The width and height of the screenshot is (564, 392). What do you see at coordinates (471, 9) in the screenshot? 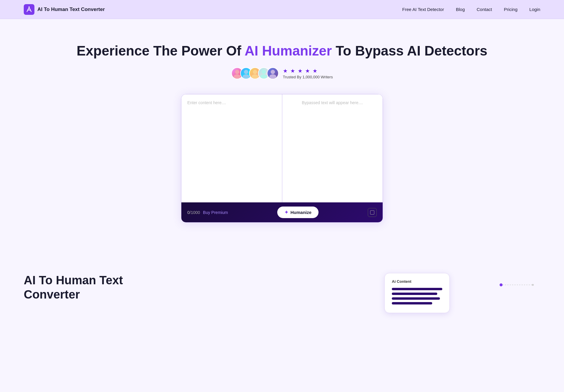
I see `nav-links: Free AI Text Detector Blog Contact Prici…` at bounding box center [471, 9].